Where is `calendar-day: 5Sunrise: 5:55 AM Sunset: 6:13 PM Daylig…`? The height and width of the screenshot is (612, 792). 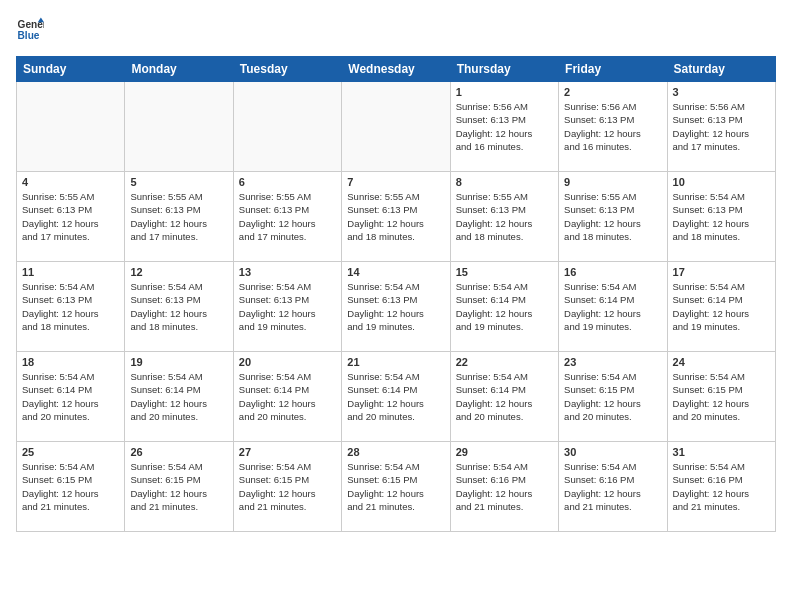
calendar-day: 5Sunrise: 5:55 AM Sunset: 6:13 PM Daylig… is located at coordinates (179, 217).